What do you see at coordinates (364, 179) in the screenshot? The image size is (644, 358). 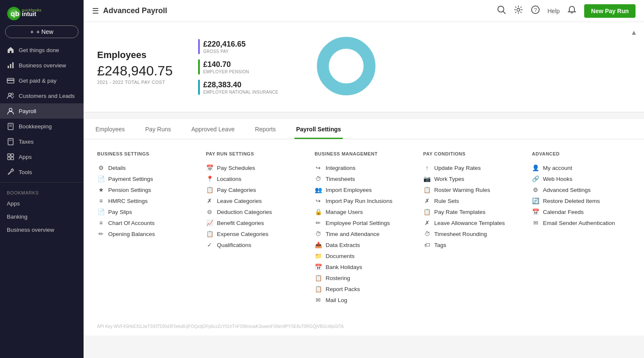 I see `settings-link-timesheets: ⏱ Timesheets` at bounding box center [364, 179].